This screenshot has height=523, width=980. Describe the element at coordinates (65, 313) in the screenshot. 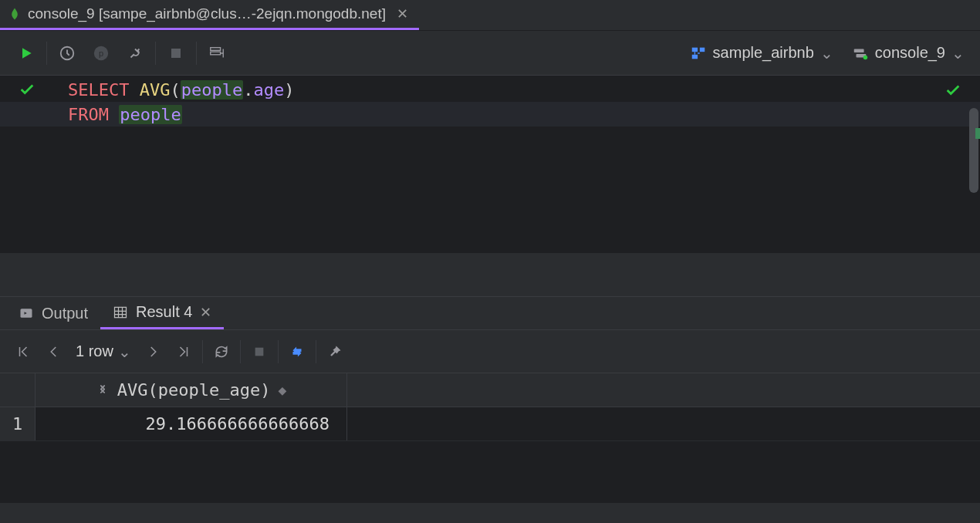

I see `tab-output-label: Output` at that location.